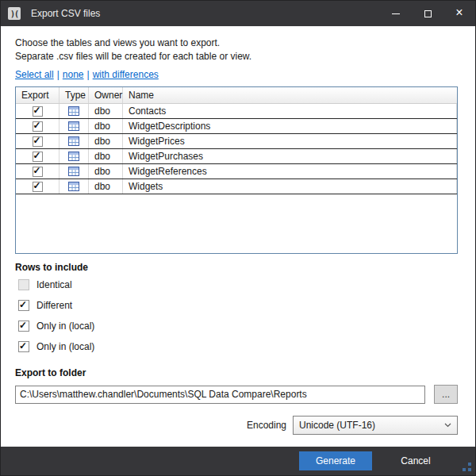  Describe the element at coordinates (290, 95) in the screenshot. I see `column-header-name: Name` at that location.